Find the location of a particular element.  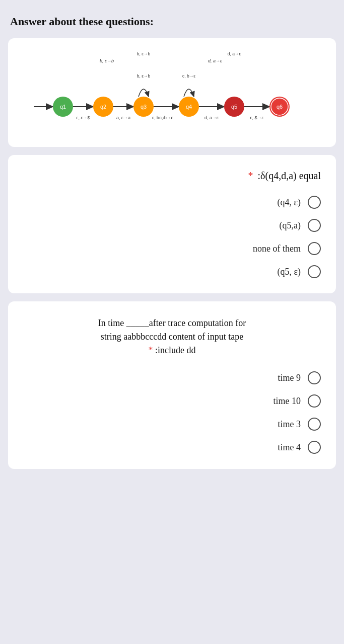

option-time4-label: time 4 is located at coordinates (290, 448).